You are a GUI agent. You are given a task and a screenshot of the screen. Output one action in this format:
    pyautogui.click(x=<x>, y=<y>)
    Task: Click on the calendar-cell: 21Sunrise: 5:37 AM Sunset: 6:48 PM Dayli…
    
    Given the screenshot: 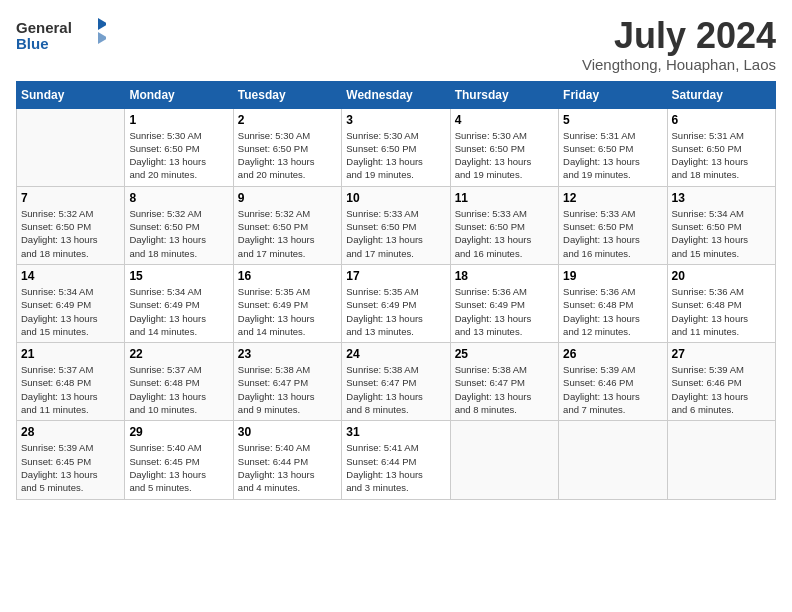 What is the action you would take?
    pyautogui.click(x=71, y=382)
    